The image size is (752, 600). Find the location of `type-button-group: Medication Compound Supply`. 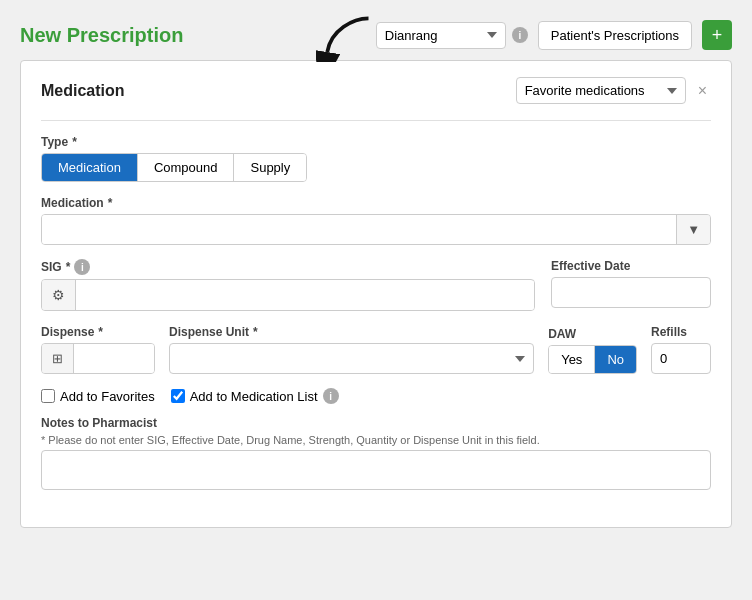

type-button-group: Medication Compound Supply is located at coordinates (174, 168).